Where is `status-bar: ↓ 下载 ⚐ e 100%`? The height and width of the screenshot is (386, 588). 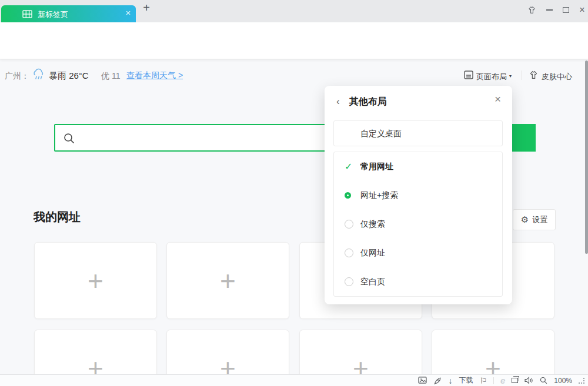
status-bar: ↓ 下载 ⚐ e 100% is located at coordinates (294, 380).